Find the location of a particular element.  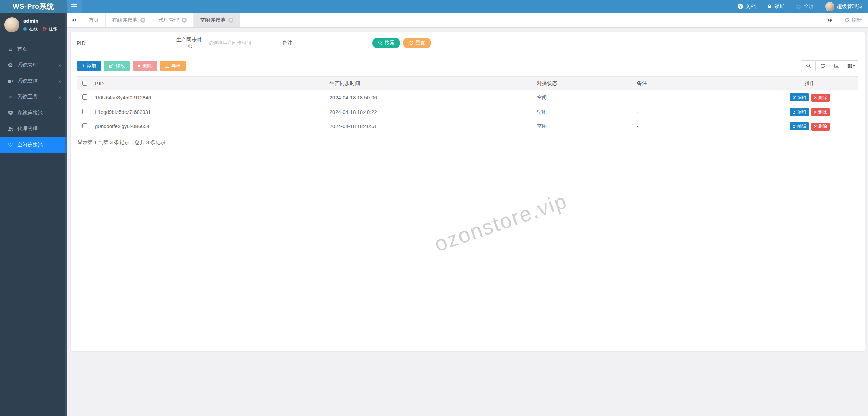

lock-screen-button: 锁屏 is located at coordinates (776, 6).